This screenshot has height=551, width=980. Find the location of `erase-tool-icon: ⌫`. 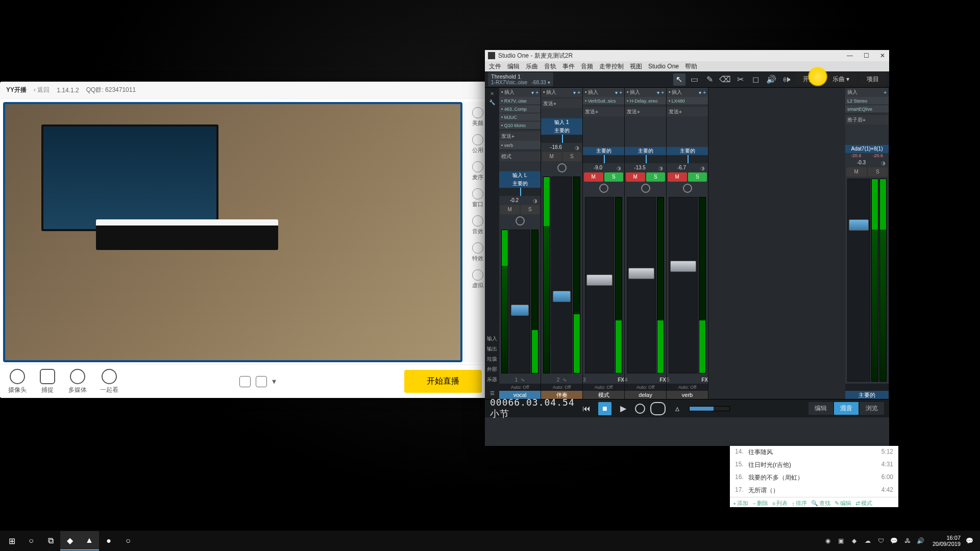

erase-tool-icon: ⌫ is located at coordinates (725, 80).